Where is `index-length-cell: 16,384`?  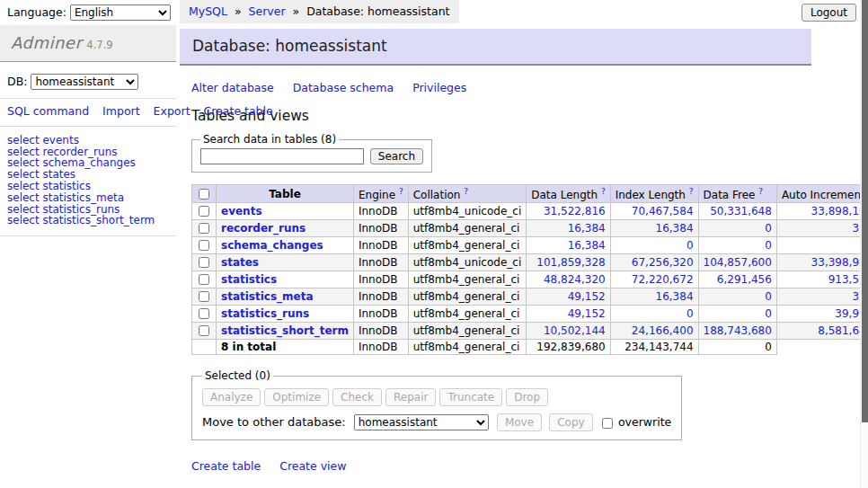 index-length-cell: 16,384 is located at coordinates (654, 228).